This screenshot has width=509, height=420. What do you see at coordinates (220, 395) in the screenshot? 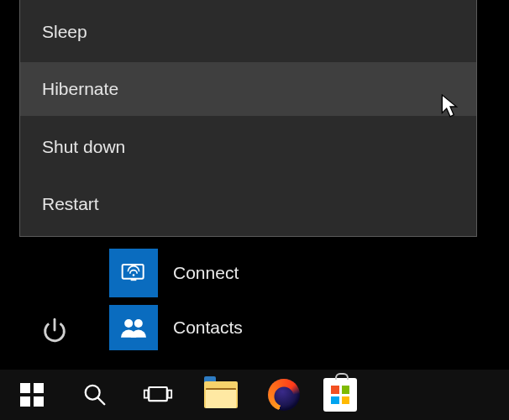
I see `taskbar-file-explorer` at bounding box center [220, 395].